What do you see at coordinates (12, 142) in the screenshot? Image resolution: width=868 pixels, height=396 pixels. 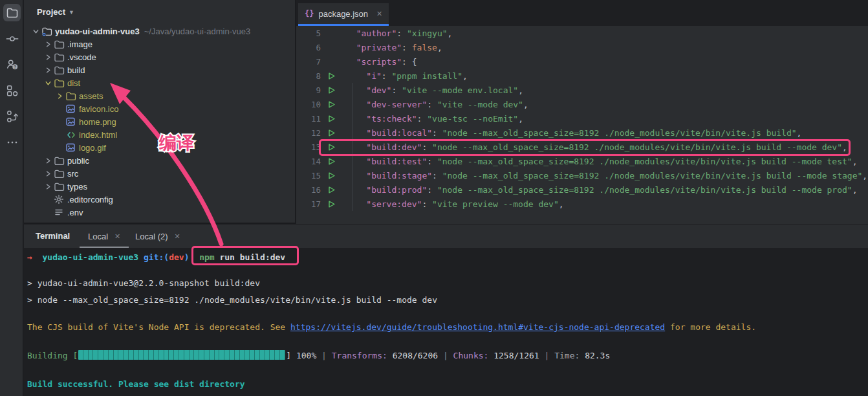 I see `more-tools-button` at bounding box center [12, 142].